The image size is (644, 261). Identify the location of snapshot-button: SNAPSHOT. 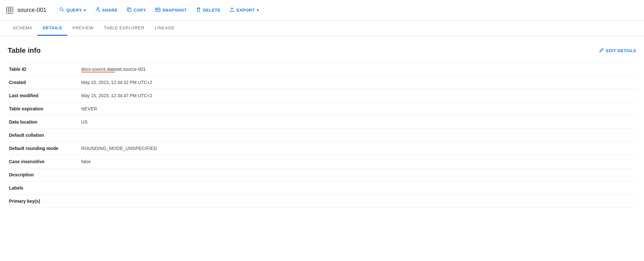
(171, 10).